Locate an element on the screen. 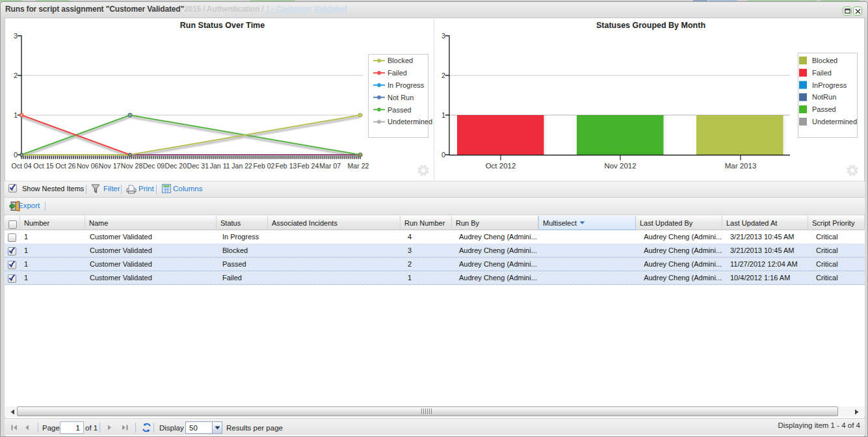 The width and height of the screenshot is (868, 437). svg-text: Not Run is located at coordinates (401, 98).